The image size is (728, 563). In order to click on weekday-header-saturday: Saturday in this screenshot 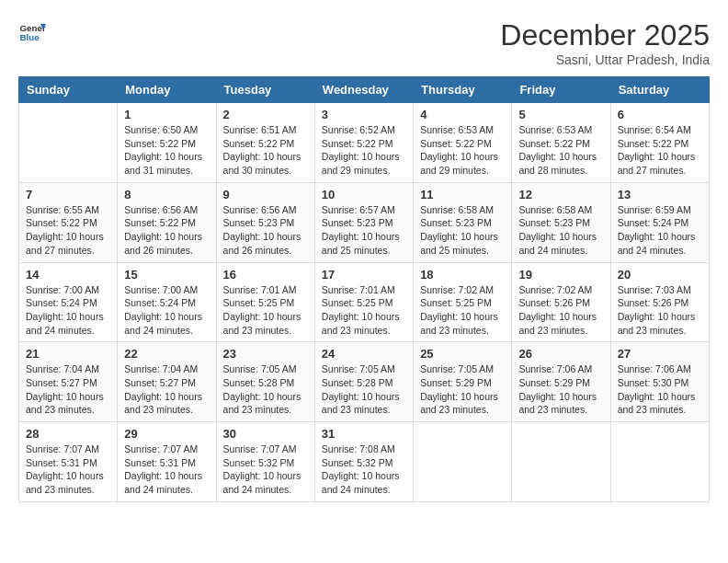, I will do `click(660, 90)`.